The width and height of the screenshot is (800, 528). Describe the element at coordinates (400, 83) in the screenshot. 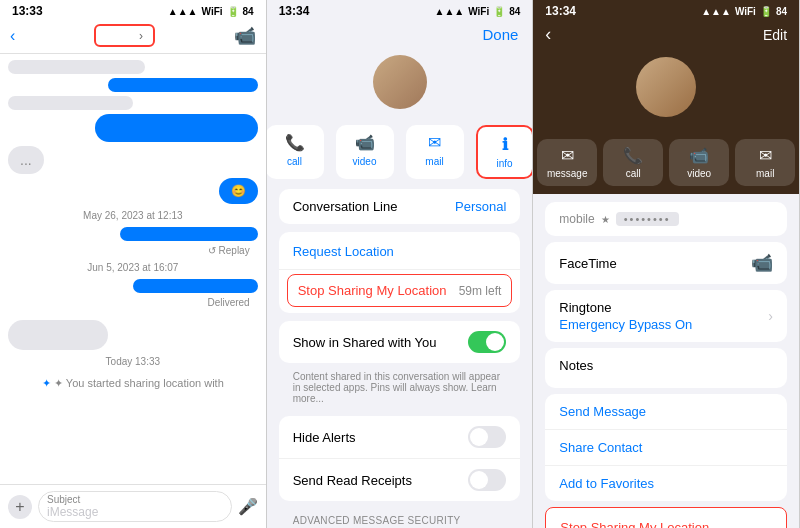

I see `contact-avatar-section` at that location.